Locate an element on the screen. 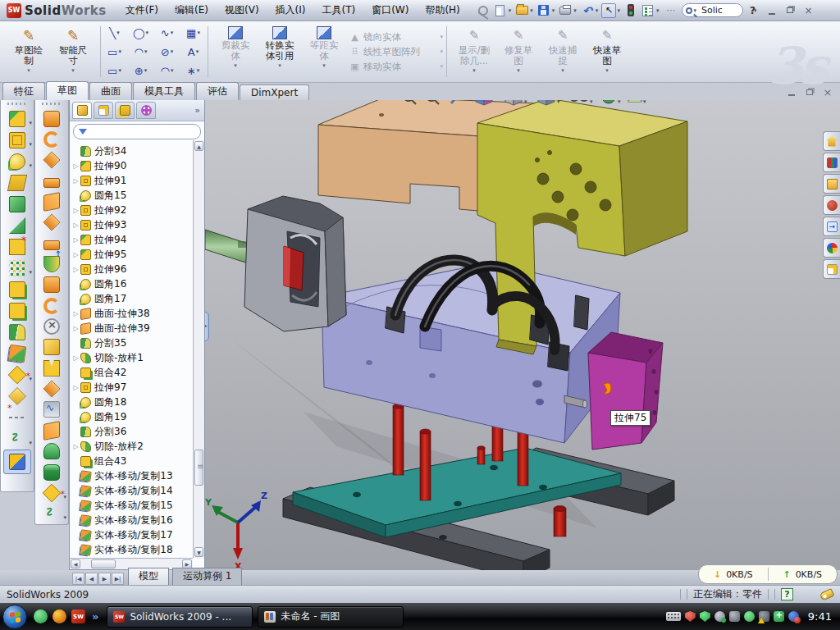 This screenshot has width=840, height=630. tray-warning-icon is located at coordinates (765, 617).